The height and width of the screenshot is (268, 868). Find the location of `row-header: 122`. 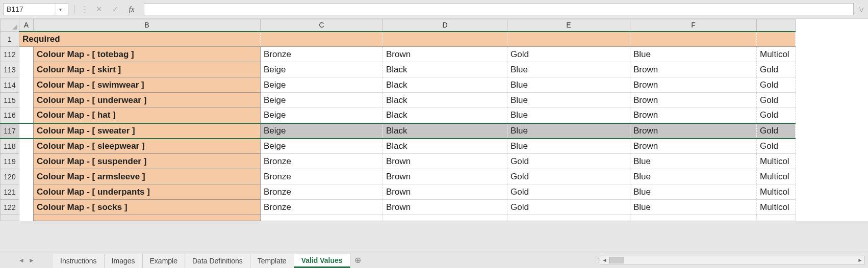

row-header: 122 is located at coordinates (10, 207).